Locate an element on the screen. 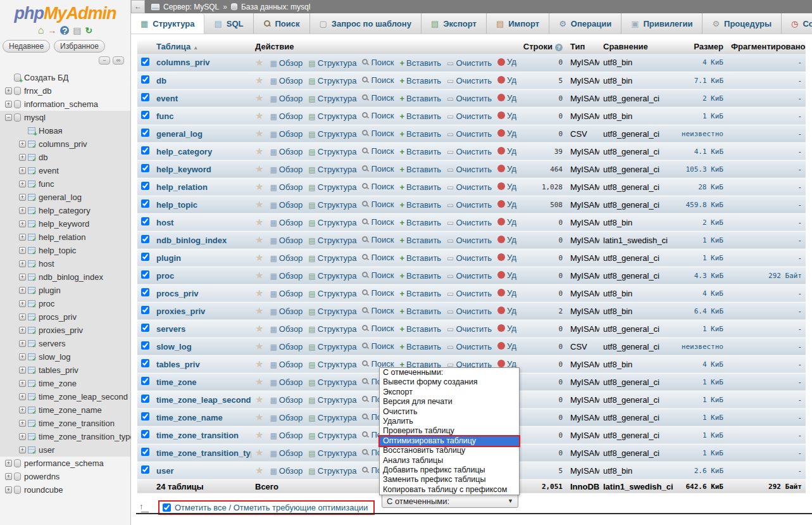  table-name-link: plugin is located at coordinates (168, 258).